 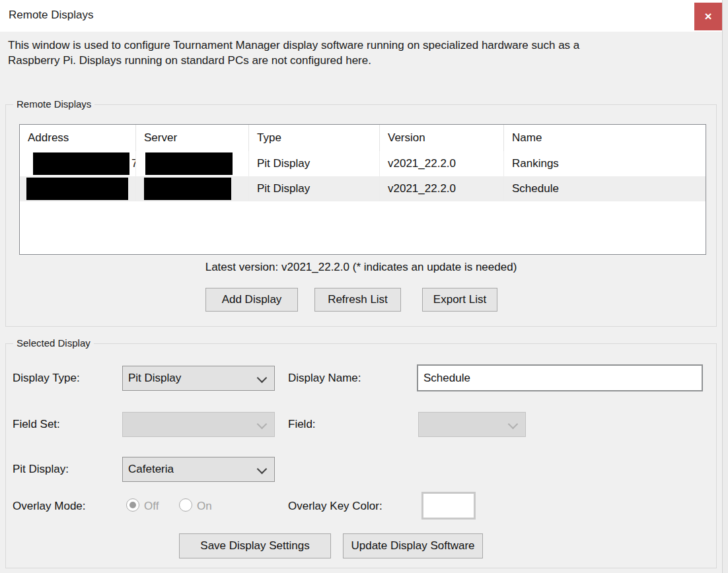 I want to click on title-bar: Remote Displays, so click(x=364, y=16).